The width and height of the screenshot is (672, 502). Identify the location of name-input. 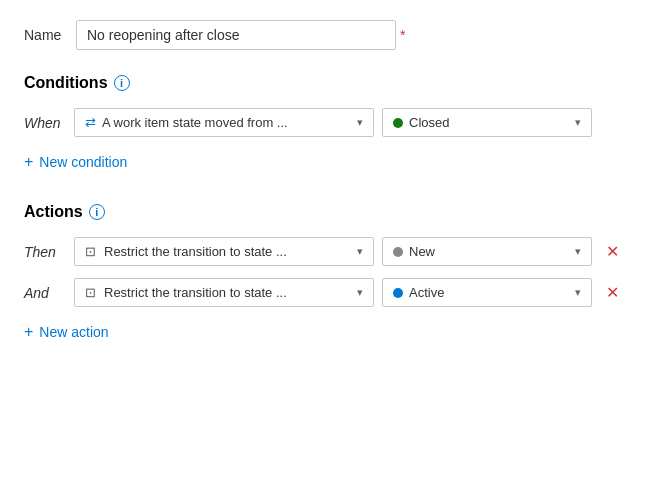
(236, 35).